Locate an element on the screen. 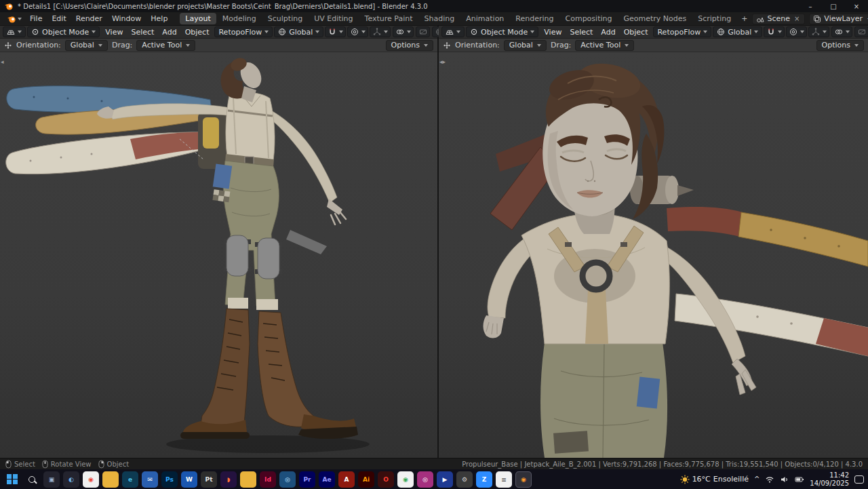 The width and height of the screenshot is (868, 489). region-resize-handle: ◂▸ is located at coordinates (442, 62).